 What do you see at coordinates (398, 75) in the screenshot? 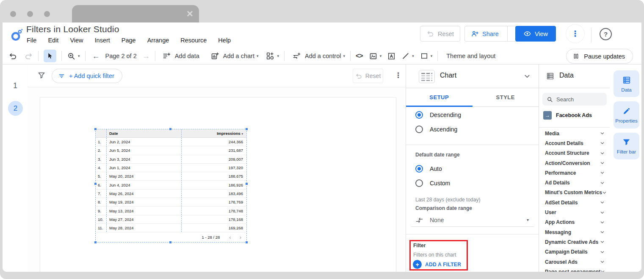
I see `canvas-more-menu-button: ⋮` at bounding box center [398, 75].